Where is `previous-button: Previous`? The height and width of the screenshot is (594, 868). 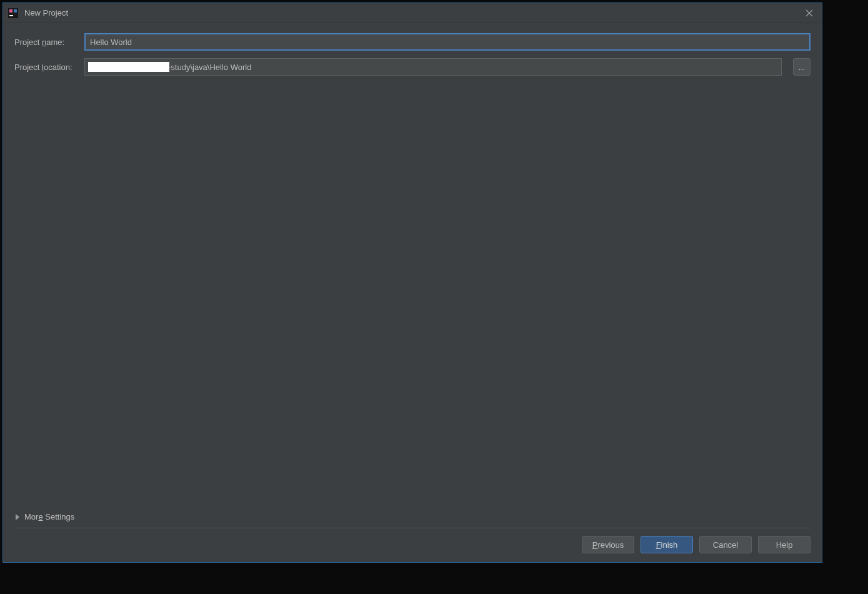 previous-button: Previous is located at coordinates (608, 545).